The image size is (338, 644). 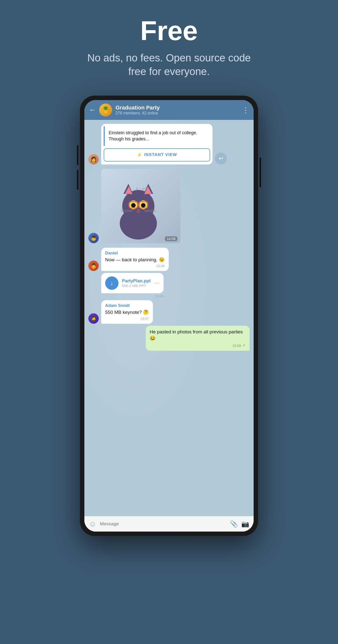 I want to click on chat-info: Graduation Party 278 members, 42 online, so click(x=177, y=110).